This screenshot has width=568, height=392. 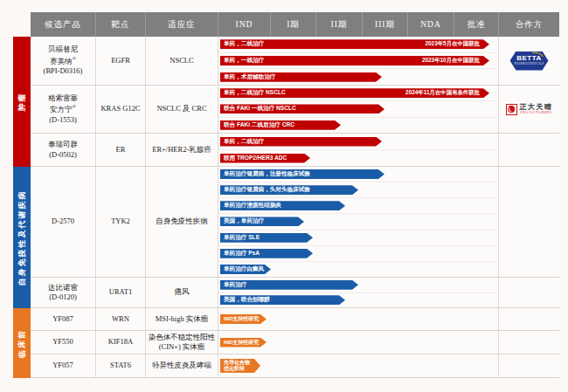 What do you see at coordinates (295, 367) in the screenshot?
I see `table-row-8: YF057STAT6特异性皮炎及哮喘先导化合物优化阶段` at bounding box center [295, 367].